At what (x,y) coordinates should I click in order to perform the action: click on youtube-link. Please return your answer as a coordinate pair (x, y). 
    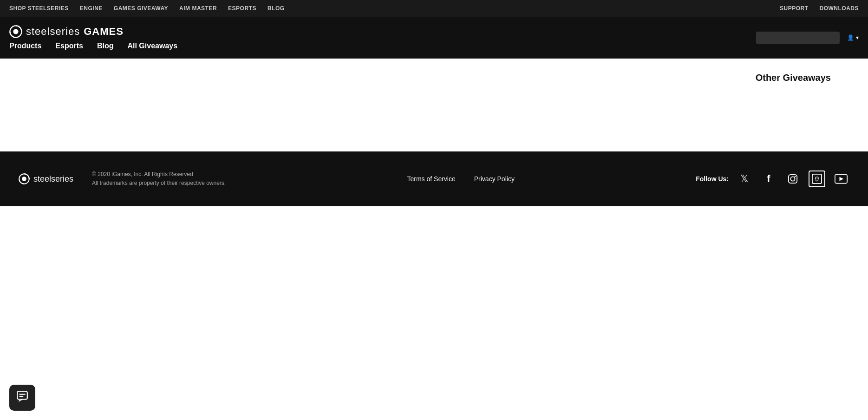
    Looking at the image, I should click on (841, 179).